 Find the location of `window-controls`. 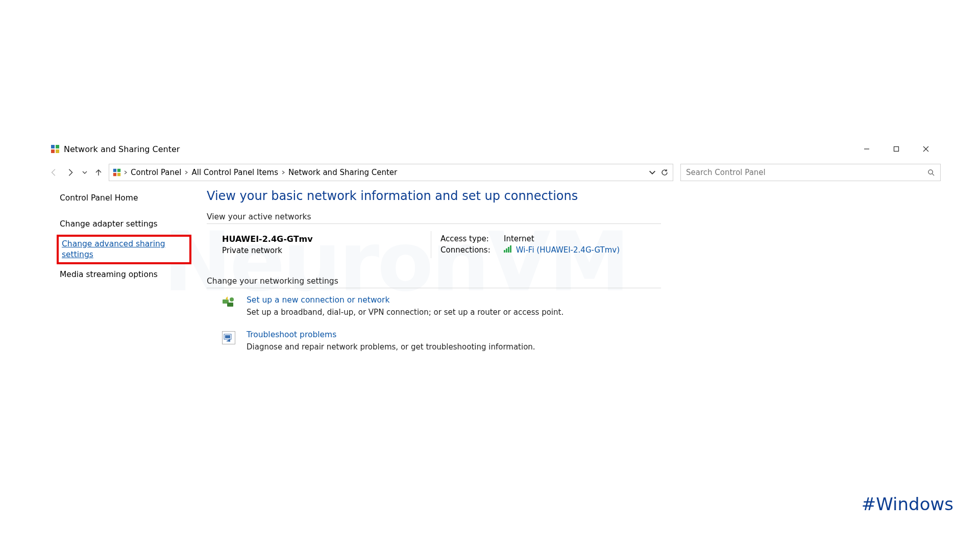

window-controls is located at coordinates (896, 149).